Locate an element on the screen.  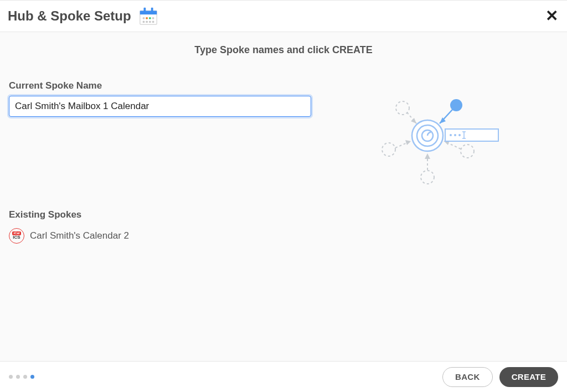
current-spoke-input is located at coordinates (160, 106).